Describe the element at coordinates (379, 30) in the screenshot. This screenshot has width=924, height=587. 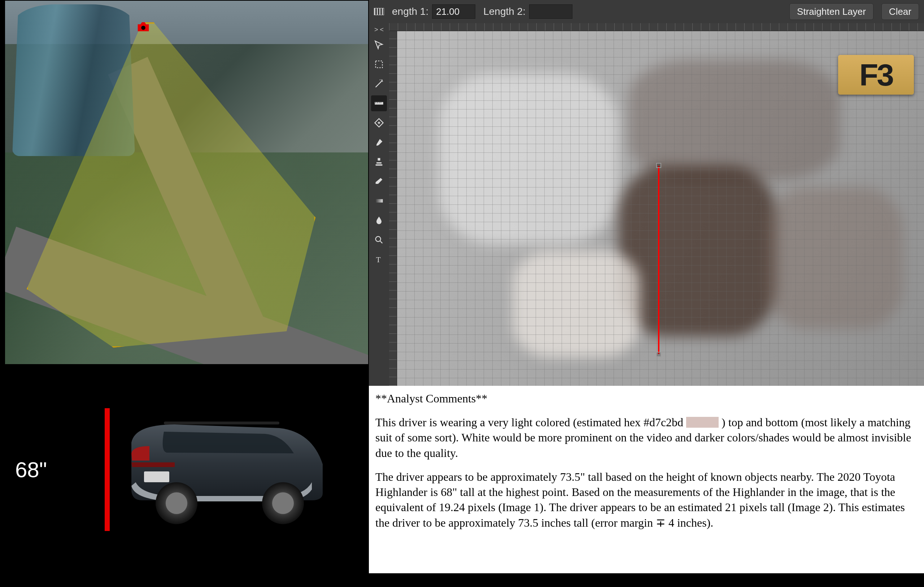
I see `tray-toggle-icon: > <` at that location.